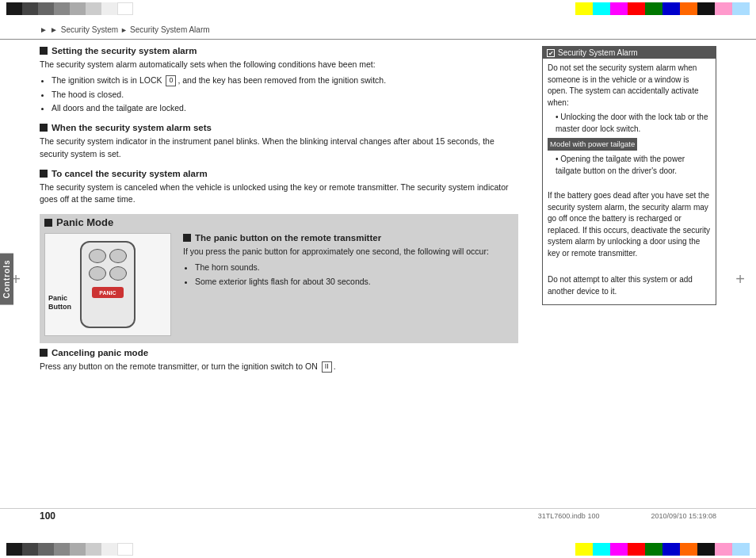 The height and width of the screenshot is (558, 756). What do you see at coordinates (354, 282) in the screenshot?
I see `panic-bullet-2: Some exterior lights flash for about 30 …` at bounding box center [354, 282].